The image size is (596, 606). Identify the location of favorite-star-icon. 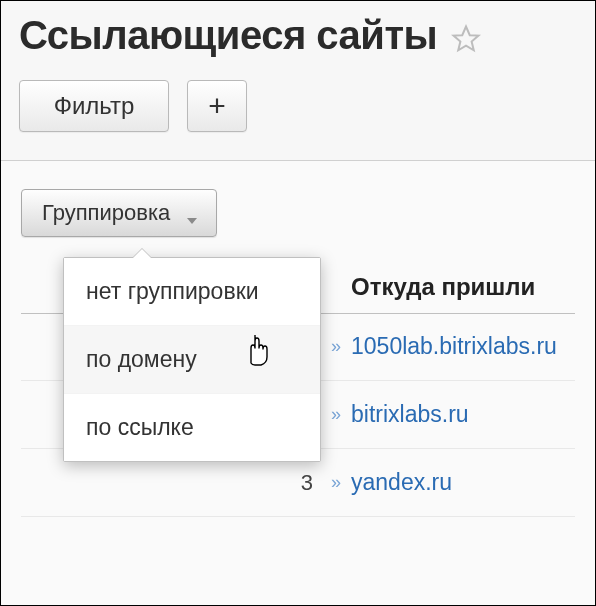
(466, 39).